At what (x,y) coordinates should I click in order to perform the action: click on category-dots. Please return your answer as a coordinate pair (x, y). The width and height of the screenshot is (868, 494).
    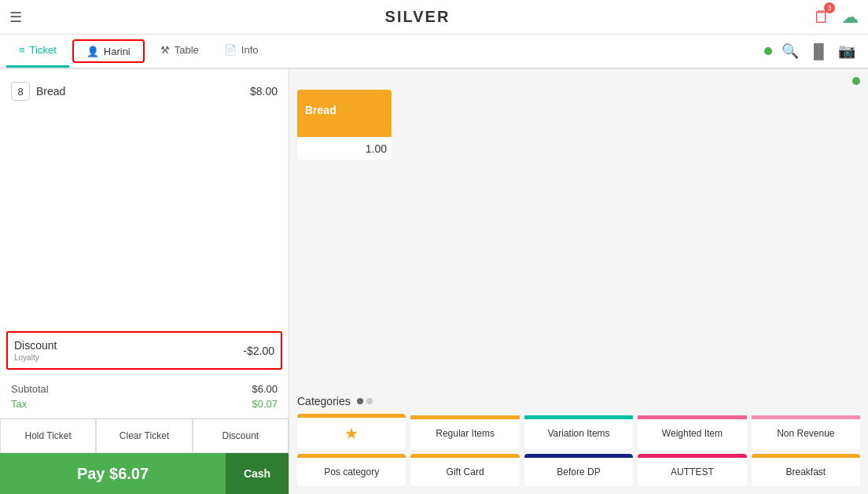
    Looking at the image, I should click on (365, 401).